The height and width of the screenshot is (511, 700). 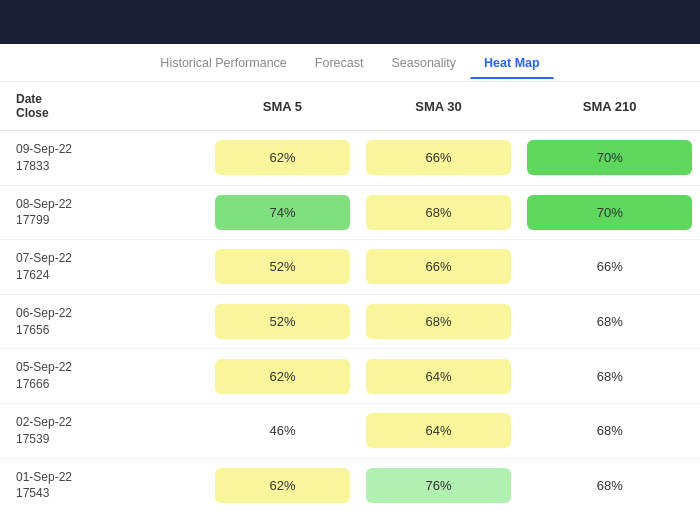 I want to click on table-row: 06-Sep-221765652%68%68%, so click(x=350, y=322).